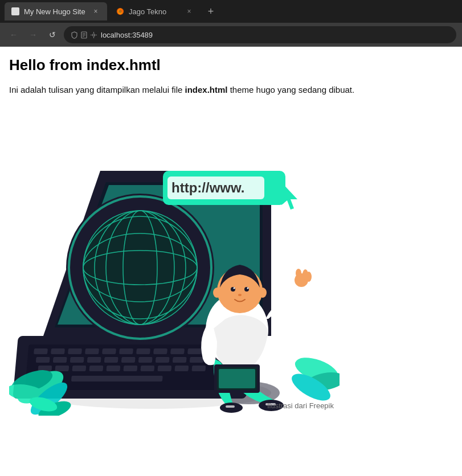 This screenshot has width=462, height=476. I want to click on paragraph-after-bold: theme hugo yang sedang dibuat., so click(292, 90).